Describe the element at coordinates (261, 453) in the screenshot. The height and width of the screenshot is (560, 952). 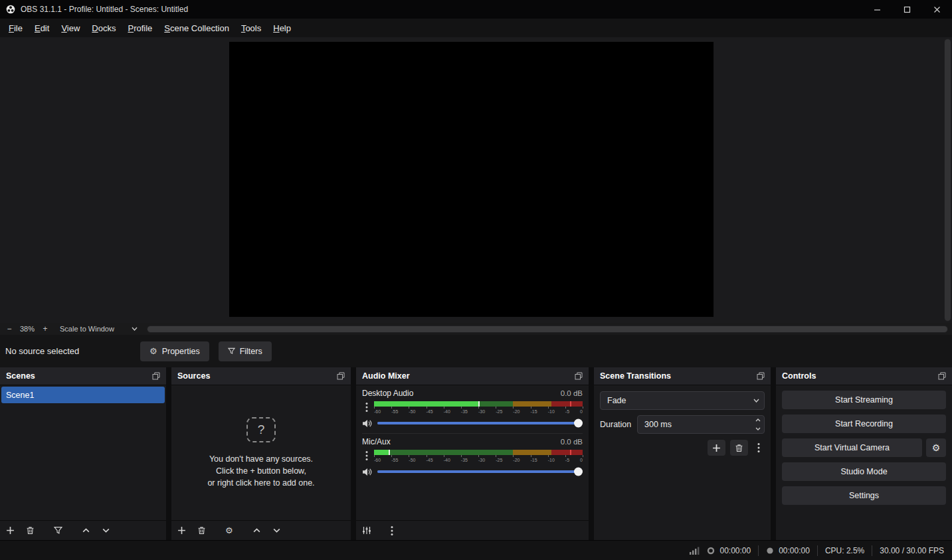
I see `sources-empty-area: ? You don't have any sources. Click the …` at that location.